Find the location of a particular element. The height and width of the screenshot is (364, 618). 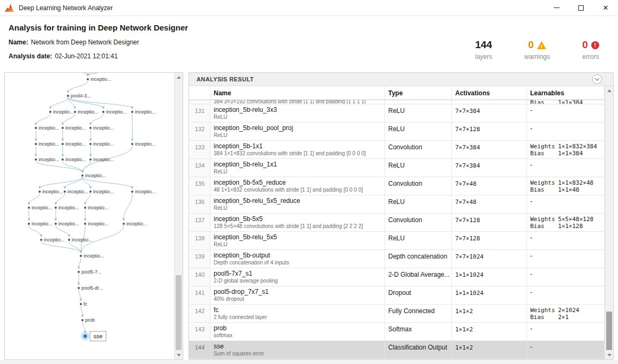

table-row: 139inception_5b-outputDepth concatenatio… is located at coordinates (397, 259).